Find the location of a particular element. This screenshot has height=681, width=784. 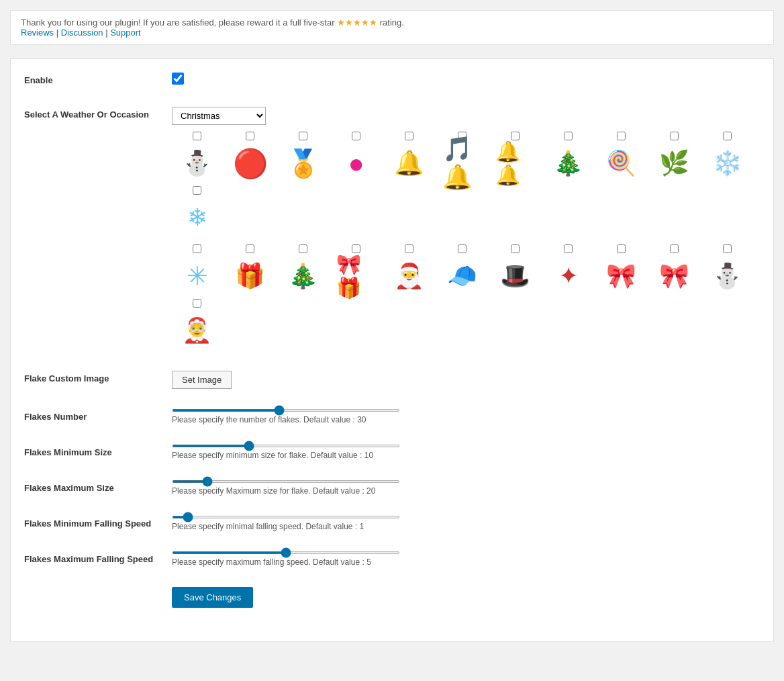

save-content: Save Changes is located at coordinates (466, 598).